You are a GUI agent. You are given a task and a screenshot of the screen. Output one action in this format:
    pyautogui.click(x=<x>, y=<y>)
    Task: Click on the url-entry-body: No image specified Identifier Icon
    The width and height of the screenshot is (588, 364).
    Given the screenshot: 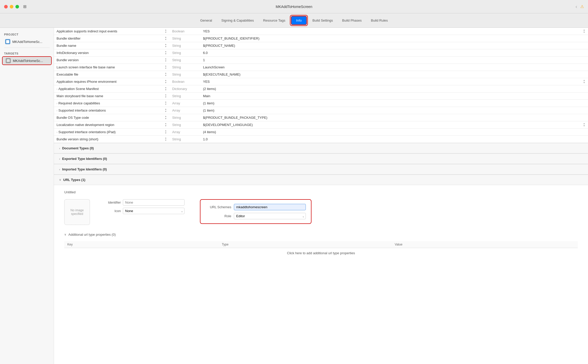 What is the action you would take?
    pyautogui.click(x=321, y=212)
    